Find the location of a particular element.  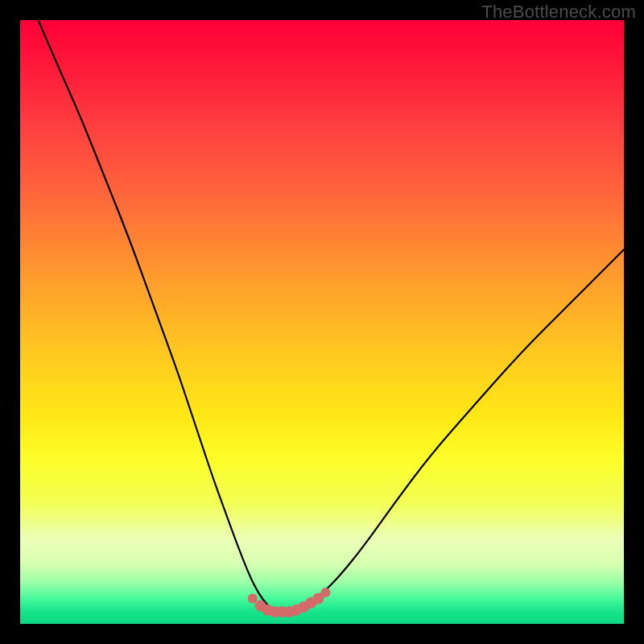

watermark-text: TheBottleneck.com is located at coordinates (559, 12).